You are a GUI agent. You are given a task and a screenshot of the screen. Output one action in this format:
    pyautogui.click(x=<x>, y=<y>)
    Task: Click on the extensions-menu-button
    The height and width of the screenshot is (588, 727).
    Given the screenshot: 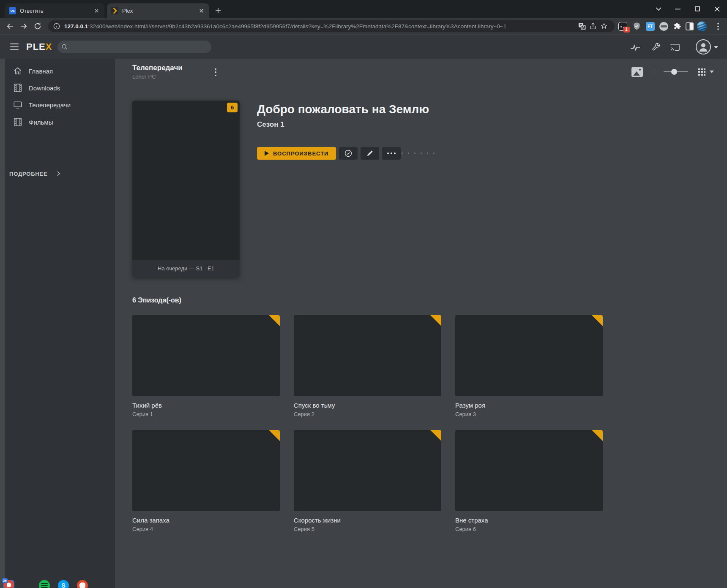 What is the action you would take?
    pyautogui.click(x=677, y=26)
    